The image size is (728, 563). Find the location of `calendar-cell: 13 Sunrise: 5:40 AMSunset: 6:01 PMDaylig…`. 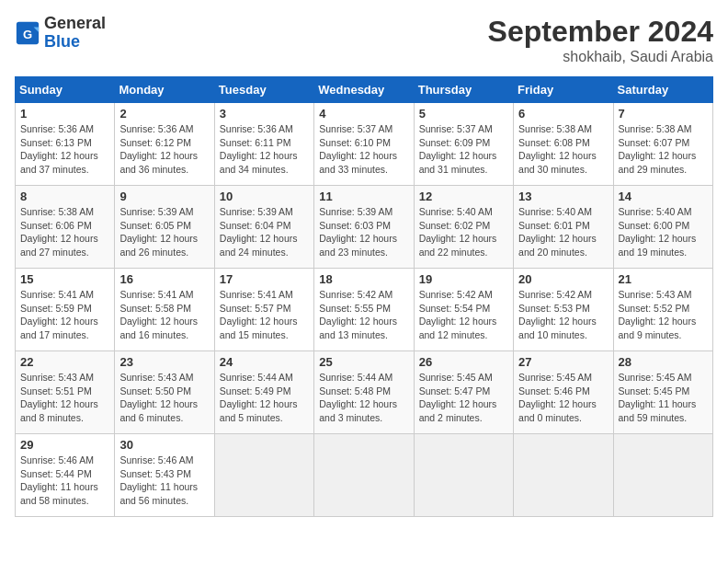

calendar-cell: 13 Sunrise: 5:40 AMSunset: 6:01 PMDaylig… is located at coordinates (563, 227).